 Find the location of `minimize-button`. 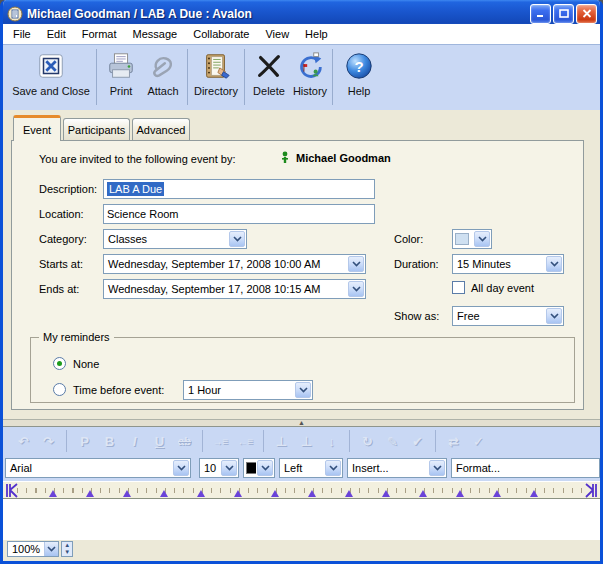

minimize-button is located at coordinates (540, 14).